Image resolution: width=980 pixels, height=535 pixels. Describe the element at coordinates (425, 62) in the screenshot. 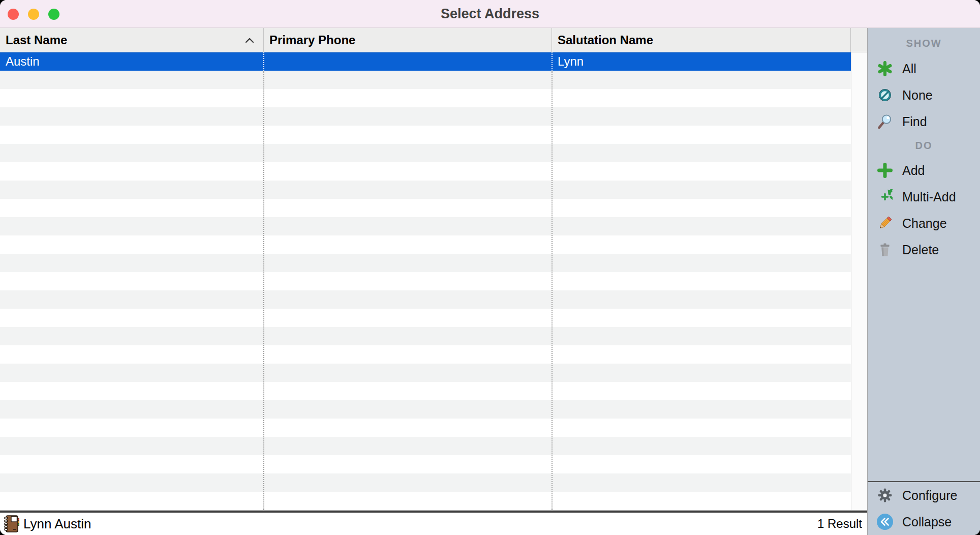

I see `table-row-selected: Austin Lynn` at that location.